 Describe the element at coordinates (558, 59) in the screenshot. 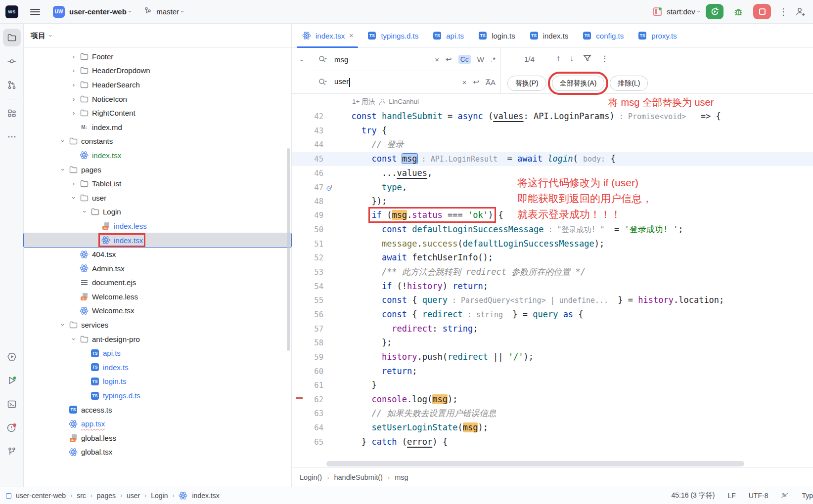

I see `previous-match-icon: ↑` at that location.